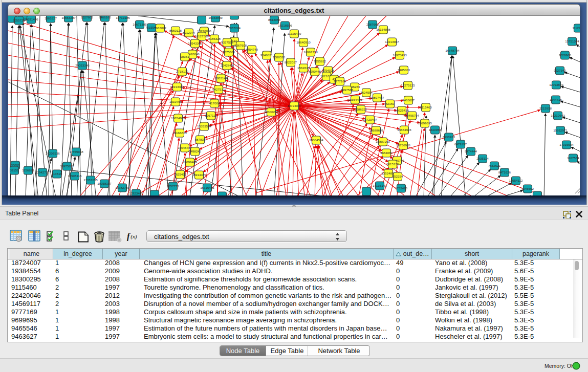  I want to click on svg-text: 20691406, so click(31, 19).